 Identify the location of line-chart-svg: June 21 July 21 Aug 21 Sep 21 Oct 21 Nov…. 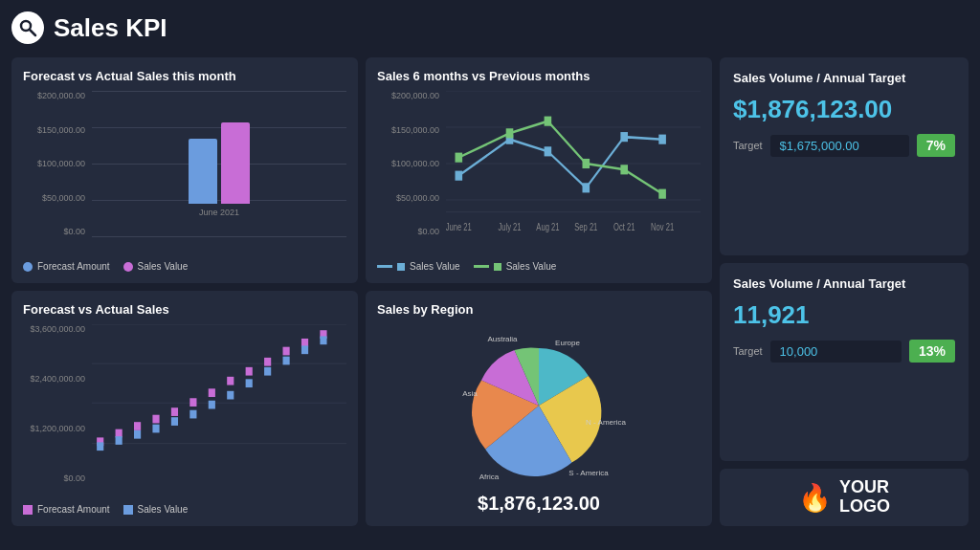
(573, 164).